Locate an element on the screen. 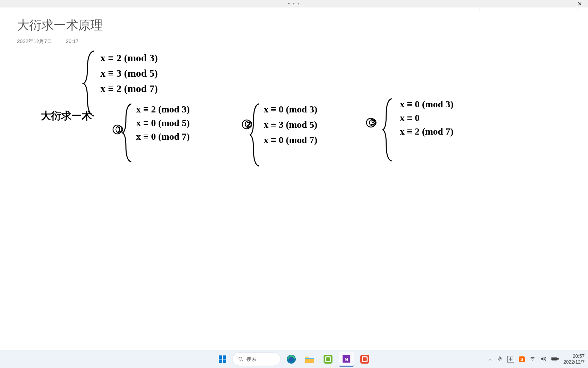 Image resolution: width=588 pixels, height=368 pixels. ink-tag-3: ③ is located at coordinates (373, 123).